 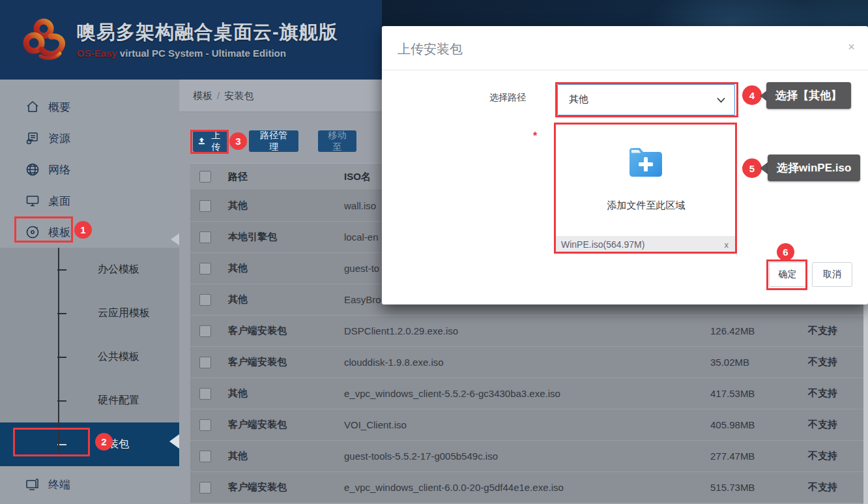 What do you see at coordinates (786, 252) in the screenshot?
I see `annotation-badge-6: 6` at bounding box center [786, 252].